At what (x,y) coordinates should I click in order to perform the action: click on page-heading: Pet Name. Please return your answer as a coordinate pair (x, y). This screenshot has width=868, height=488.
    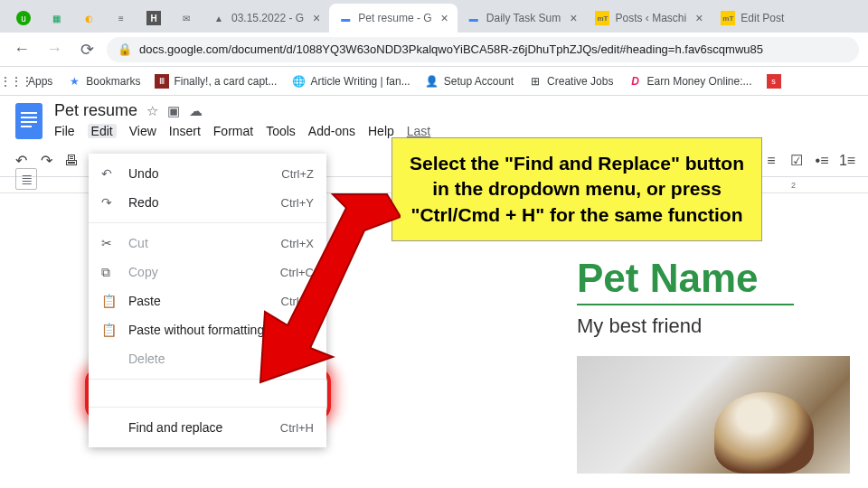
    Looking at the image, I should click on (714, 278).